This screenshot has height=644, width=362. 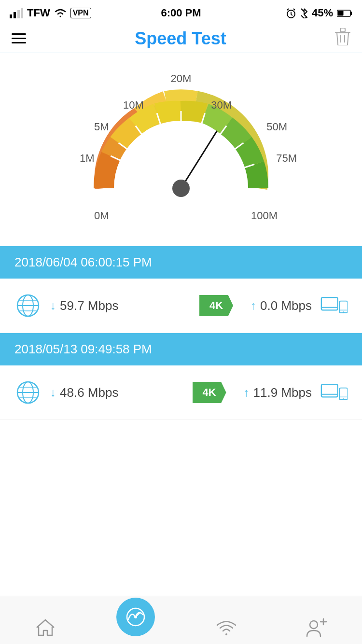 I want to click on gauge-label-0m: 0M, so click(x=101, y=216).